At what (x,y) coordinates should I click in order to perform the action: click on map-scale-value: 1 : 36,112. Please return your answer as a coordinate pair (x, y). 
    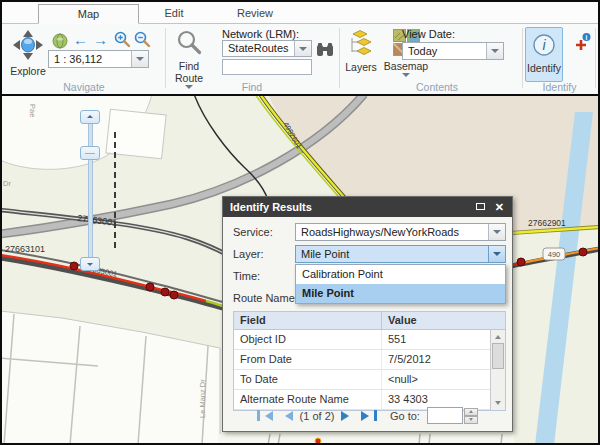
    Looking at the image, I should click on (90, 59).